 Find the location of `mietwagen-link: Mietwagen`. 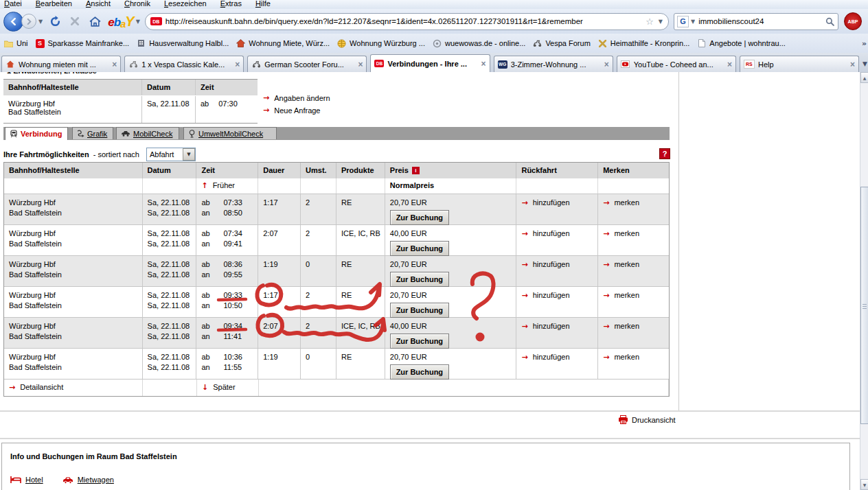

mietwagen-link: Mietwagen is located at coordinates (88, 480).